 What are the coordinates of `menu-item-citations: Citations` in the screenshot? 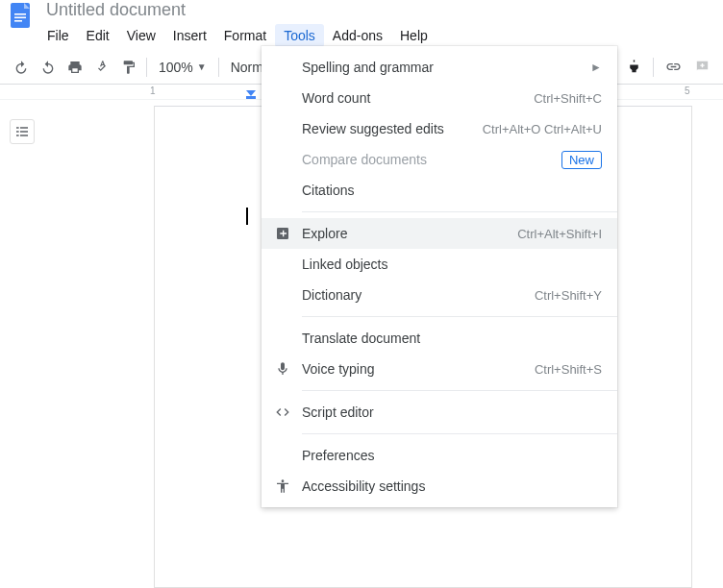 It's located at (439, 190).